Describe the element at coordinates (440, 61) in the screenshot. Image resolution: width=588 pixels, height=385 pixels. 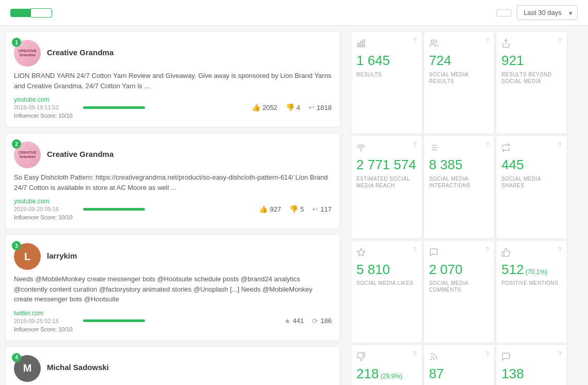
I see `stat-value: 724` at that location.